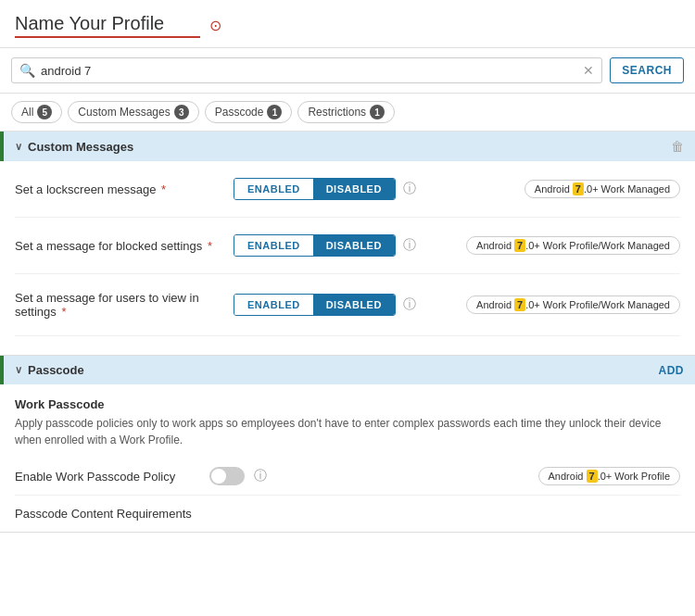 The image size is (695, 616). Describe the element at coordinates (260, 476) in the screenshot. I see `enable-passcode-info-icon: ⓘ` at that location.